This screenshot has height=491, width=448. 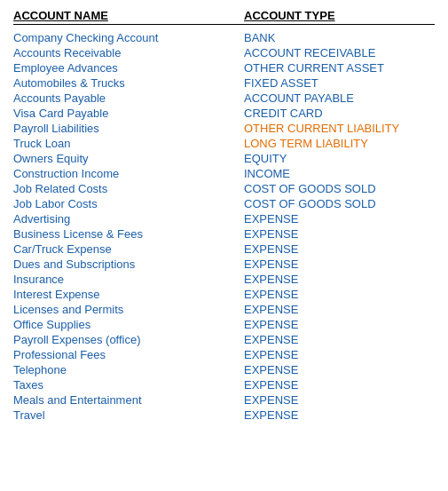 I want to click on account-name: Interest Expense, so click(x=129, y=295).